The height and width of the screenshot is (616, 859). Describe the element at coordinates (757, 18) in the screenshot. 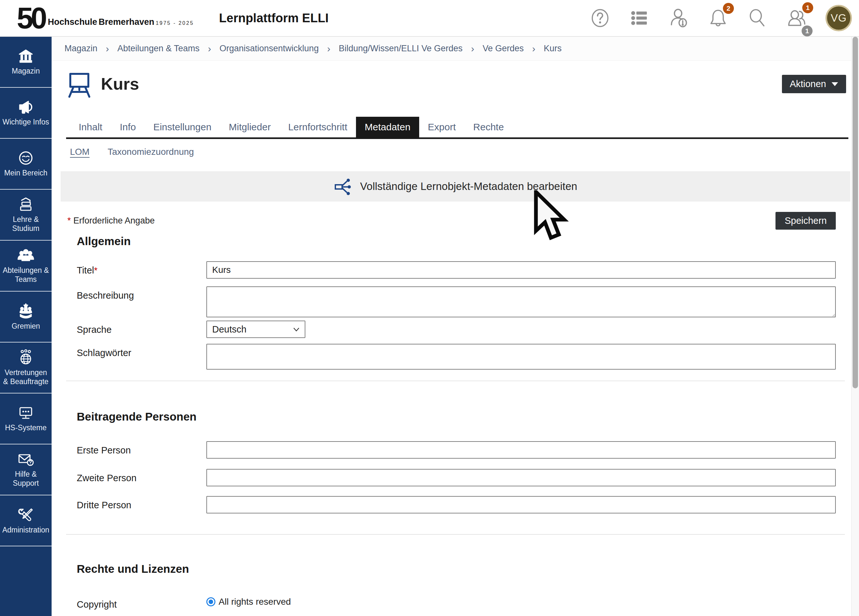

I see `search-icon` at that location.